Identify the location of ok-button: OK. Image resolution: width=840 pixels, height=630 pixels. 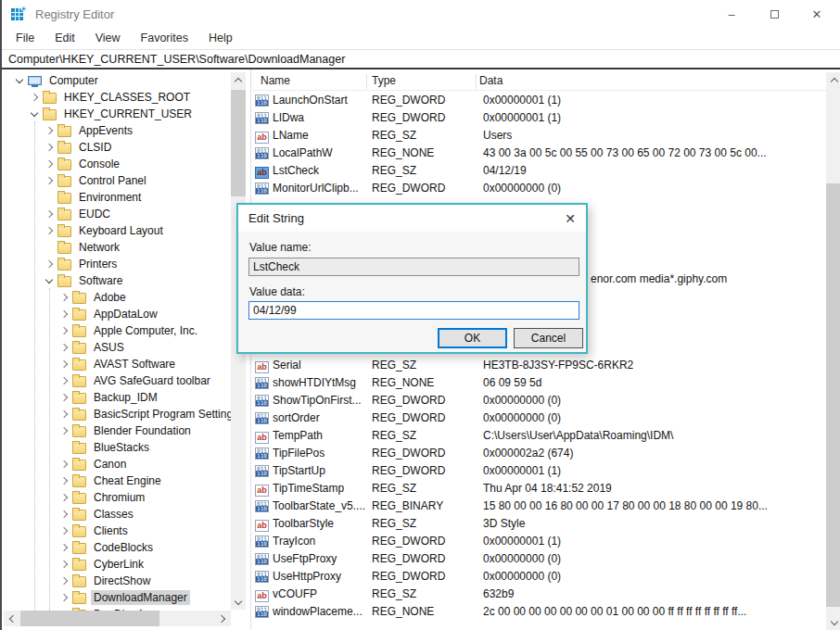
(473, 338).